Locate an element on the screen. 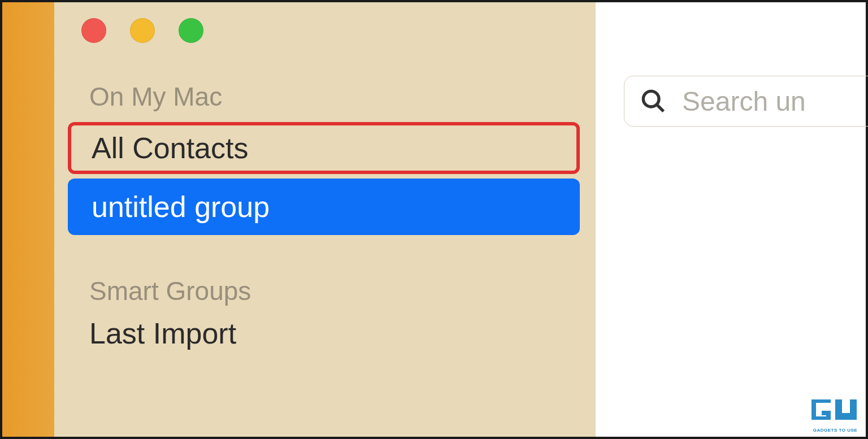 The image size is (868, 439). search-input is located at coordinates (775, 102).